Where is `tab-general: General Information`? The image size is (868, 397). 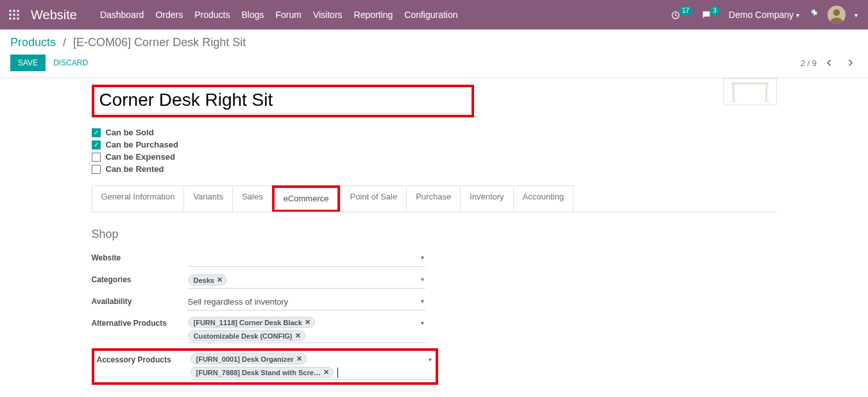
tab-general: General Information is located at coordinates (139, 199).